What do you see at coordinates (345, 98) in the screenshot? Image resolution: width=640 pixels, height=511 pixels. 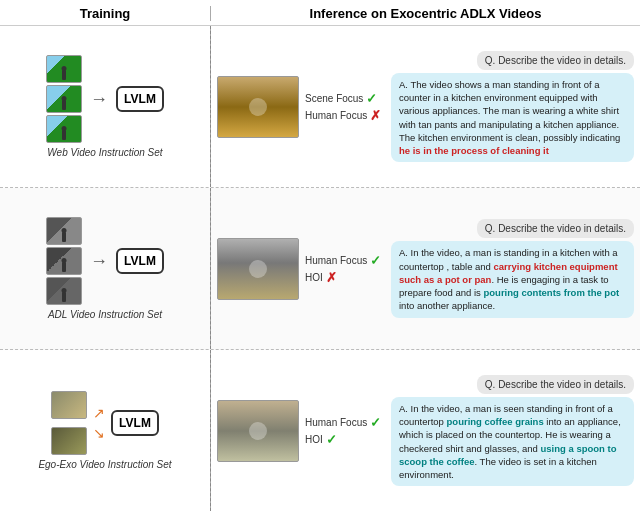 I see `scene-focus-row: Scene Focus ✓` at bounding box center [345, 98].